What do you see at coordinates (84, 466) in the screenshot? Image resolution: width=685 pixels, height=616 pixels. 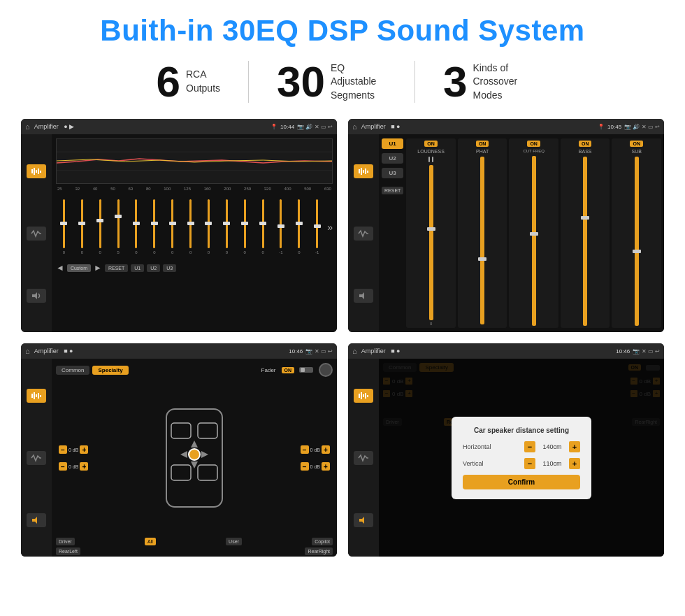 I see `sp-rl-plus: +` at bounding box center [84, 466].